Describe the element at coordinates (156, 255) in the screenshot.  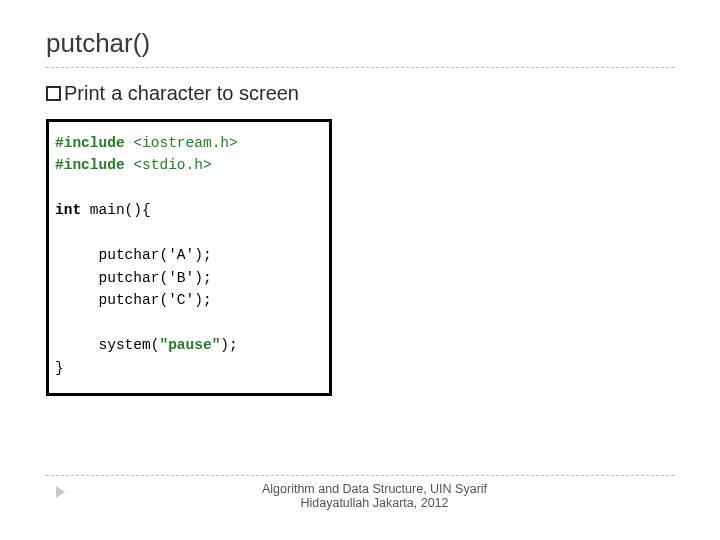
I see `code-line-putchar-a: putchar('A');` at that location.